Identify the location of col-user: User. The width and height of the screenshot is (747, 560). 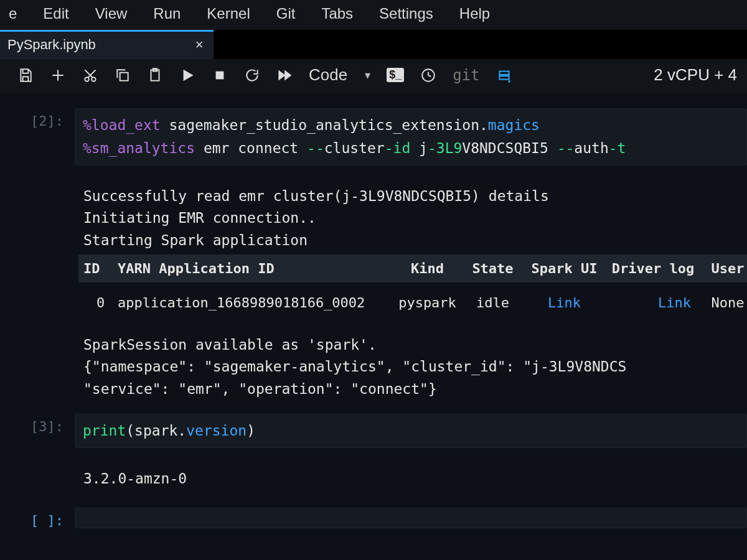
(723, 269).